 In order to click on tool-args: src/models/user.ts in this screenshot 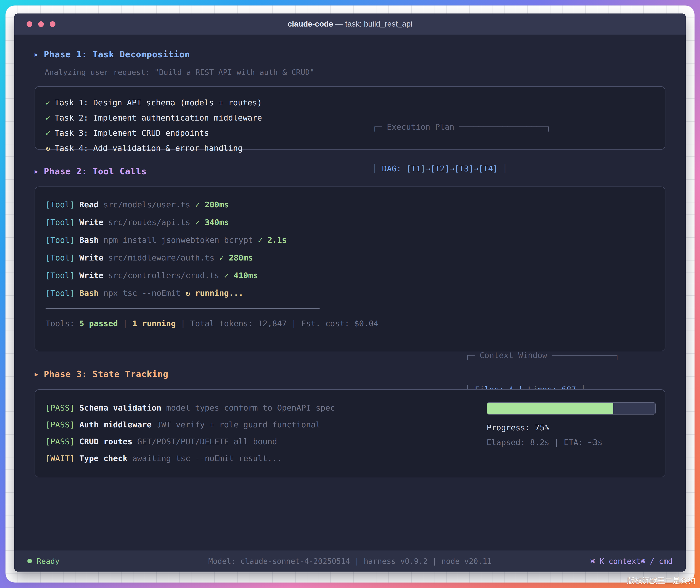, I will do `click(147, 205)`.